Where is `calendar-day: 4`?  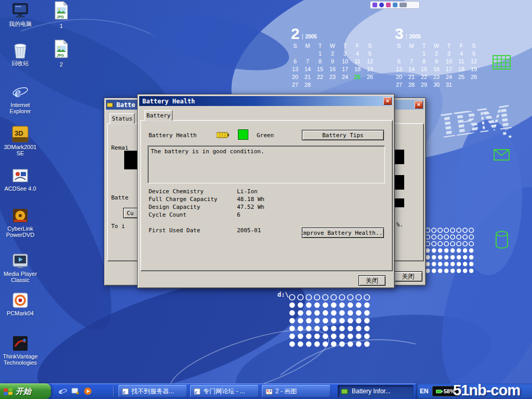
calendar-day: 4 is located at coordinates (461, 54).